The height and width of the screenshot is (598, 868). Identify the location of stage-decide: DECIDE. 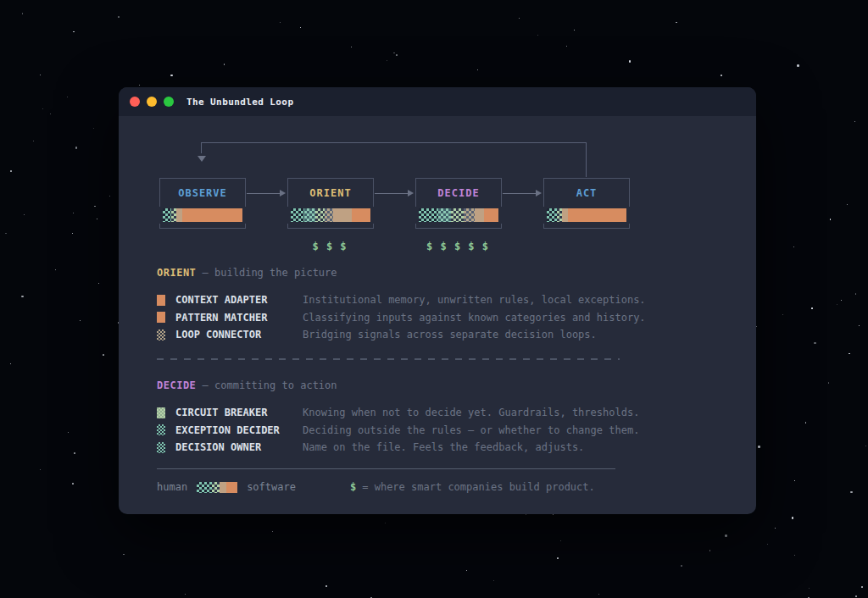
(459, 203).